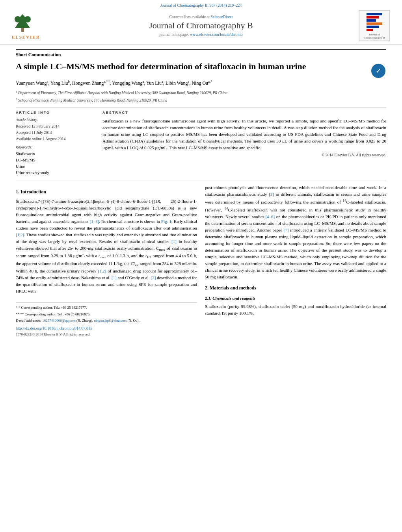 This screenshot has height=532, width=402. Describe the element at coordinates (201, 70) in the screenshot. I see `title-area: ✓ A simple LC–MS/MS method for determina…` at that location.